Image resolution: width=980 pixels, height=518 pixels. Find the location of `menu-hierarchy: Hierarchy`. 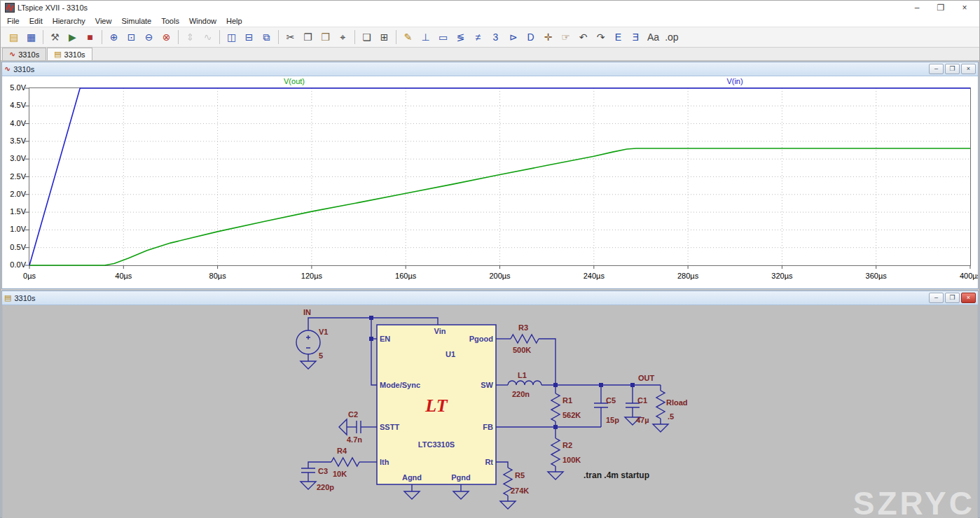

menu-hierarchy: Hierarchy is located at coordinates (69, 21).